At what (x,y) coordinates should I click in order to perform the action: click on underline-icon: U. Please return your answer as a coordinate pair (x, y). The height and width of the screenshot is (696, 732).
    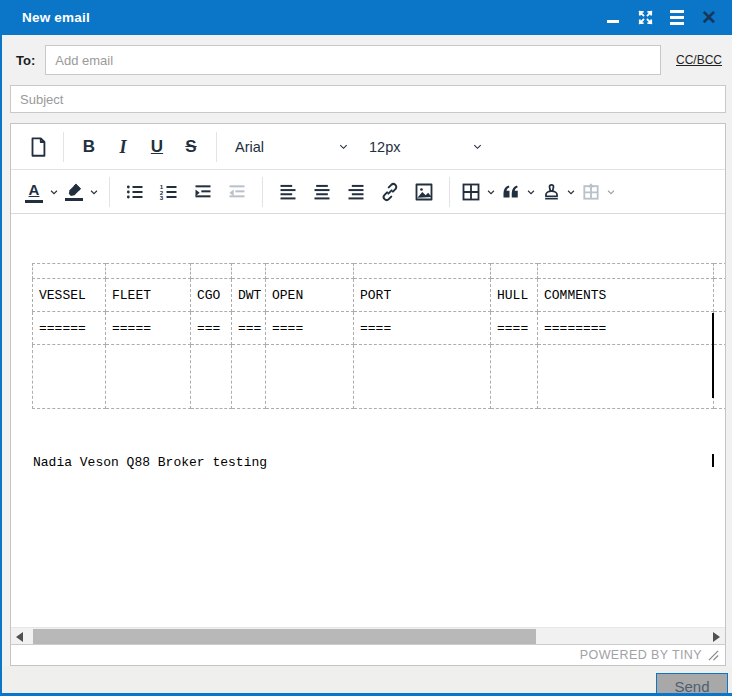
    Looking at the image, I should click on (157, 147).